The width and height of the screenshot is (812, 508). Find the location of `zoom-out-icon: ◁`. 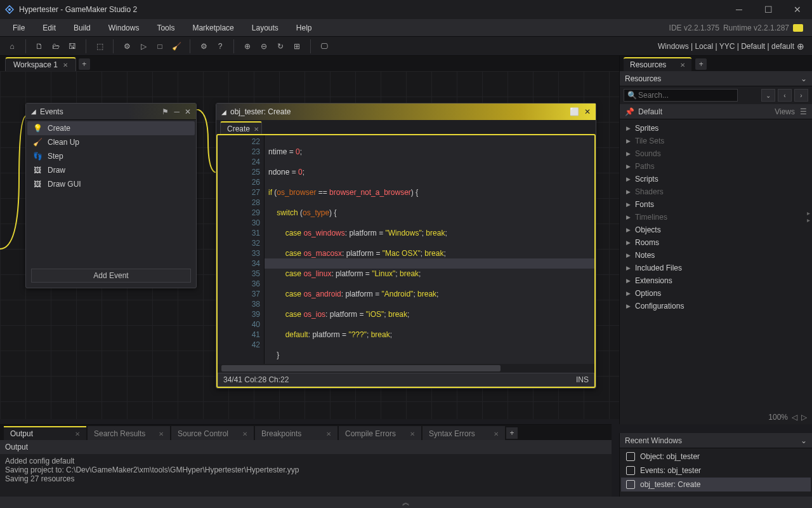

zoom-out-icon: ◁ is located at coordinates (794, 417).